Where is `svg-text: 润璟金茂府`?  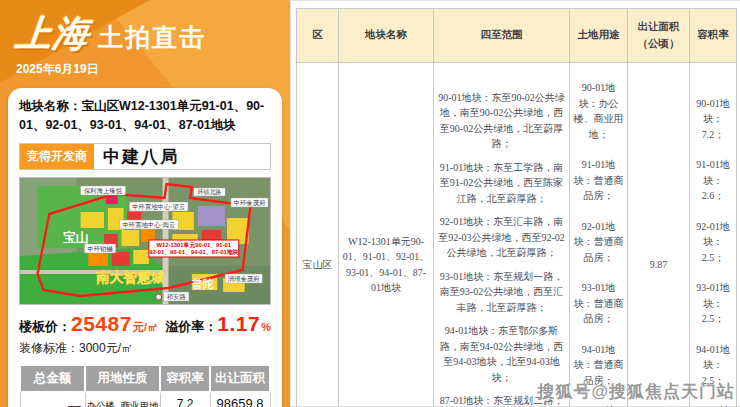 svg-text: 润璟金茂府 is located at coordinates (244, 279).